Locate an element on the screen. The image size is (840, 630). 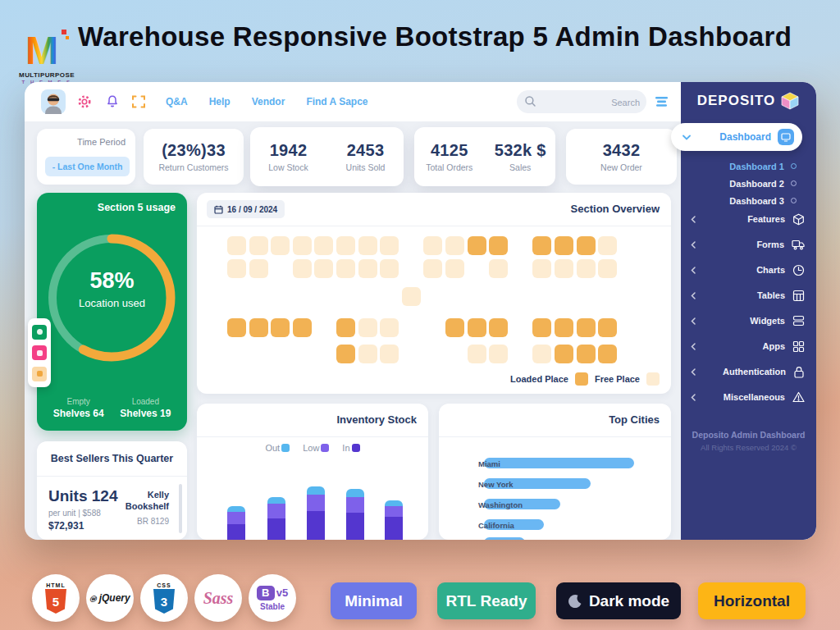
nav-link-vendor: Vendor is located at coordinates (269, 102).